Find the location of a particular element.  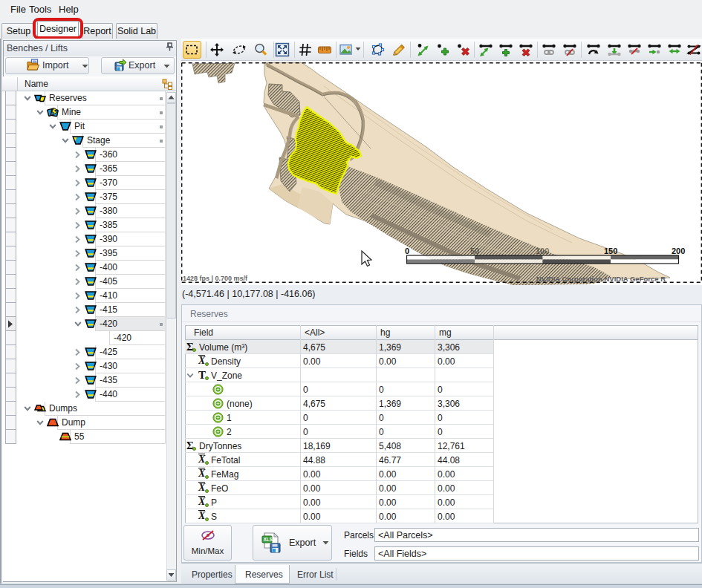

svg-text: 100 is located at coordinates (542, 251).